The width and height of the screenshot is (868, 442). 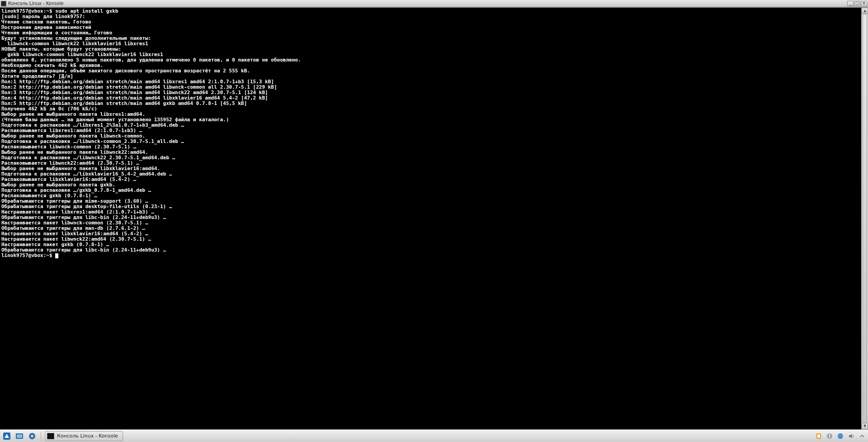 What do you see at coordinates (865, 11) in the screenshot?
I see `scroll-up-arrow: ▲` at bounding box center [865, 11].